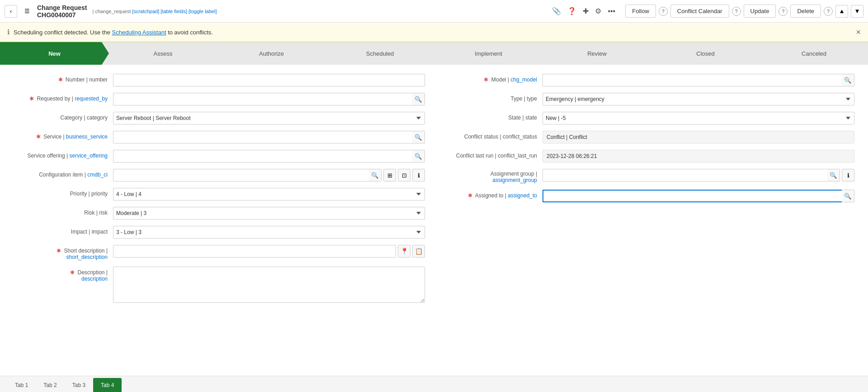  I want to click on more-button: •••, so click(611, 11).